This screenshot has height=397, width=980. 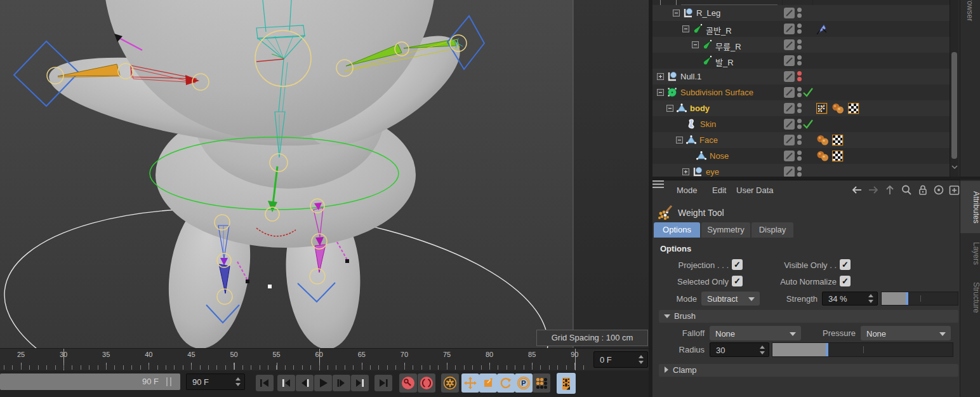 What do you see at coordinates (541, 383) in the screenshot?
I see `point-level-animation-button` at bounding box center [541, 383].